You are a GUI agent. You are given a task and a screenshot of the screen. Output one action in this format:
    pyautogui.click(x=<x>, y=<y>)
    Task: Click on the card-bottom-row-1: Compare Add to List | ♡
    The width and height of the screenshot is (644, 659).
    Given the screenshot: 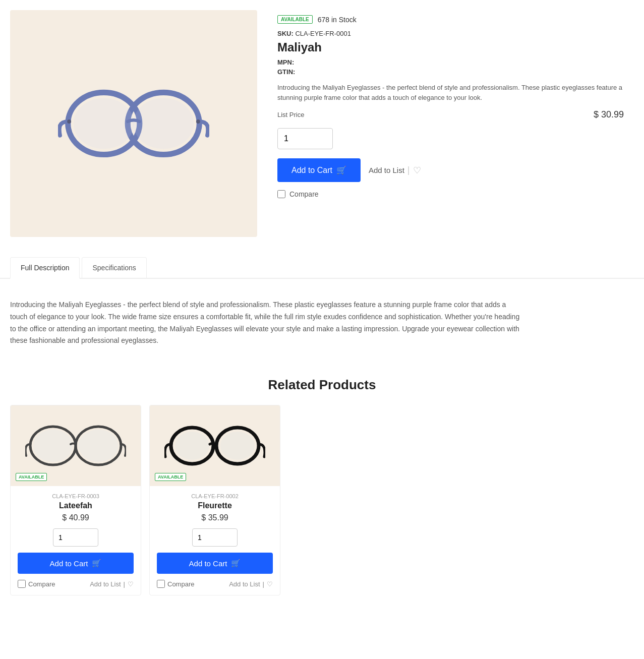 What is the action you would take?
    pyautogui.click(x=215, y=584)
    